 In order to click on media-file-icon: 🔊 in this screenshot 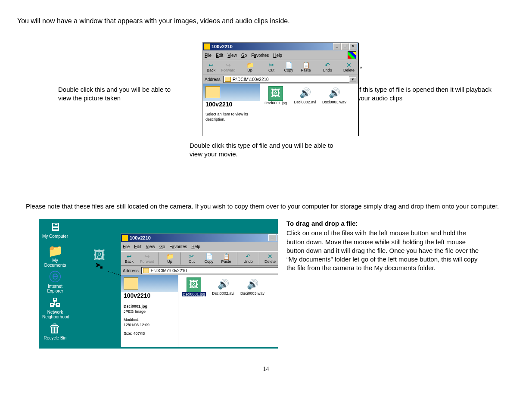, I will do `click(305, 93)`.